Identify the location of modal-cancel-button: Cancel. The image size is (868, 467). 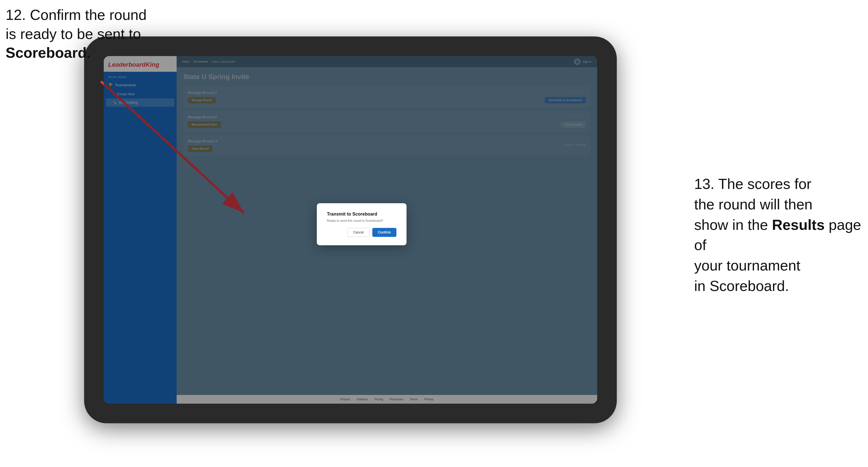
(359, 232).